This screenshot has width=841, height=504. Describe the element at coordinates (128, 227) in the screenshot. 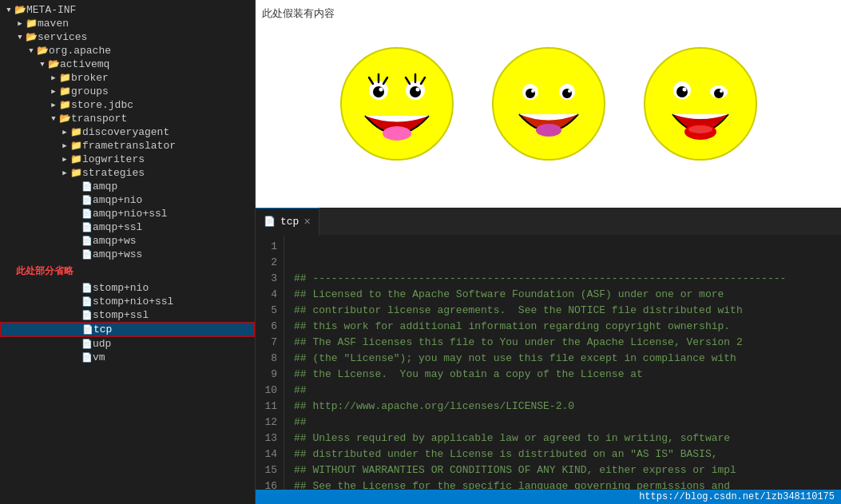

I see `tree-item-amqp-ssl: amqp+ssl` at that location.